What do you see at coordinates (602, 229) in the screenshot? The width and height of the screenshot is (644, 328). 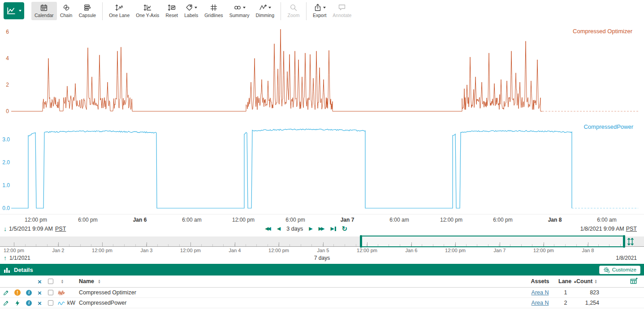 I see `display-range-end: 1/8/2021 9:09 AM` at bounding box center [602, 229].